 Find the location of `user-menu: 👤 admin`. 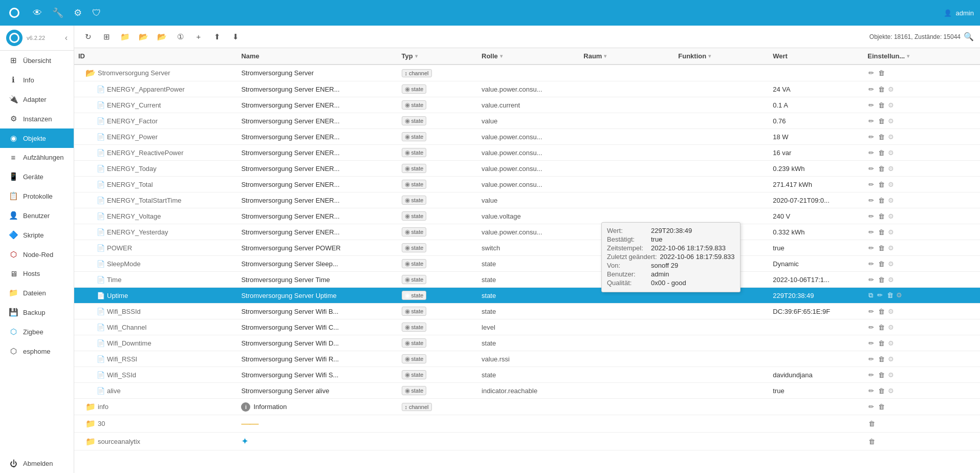

user-menu: 👤 admin is located at coordinates (959, 13).